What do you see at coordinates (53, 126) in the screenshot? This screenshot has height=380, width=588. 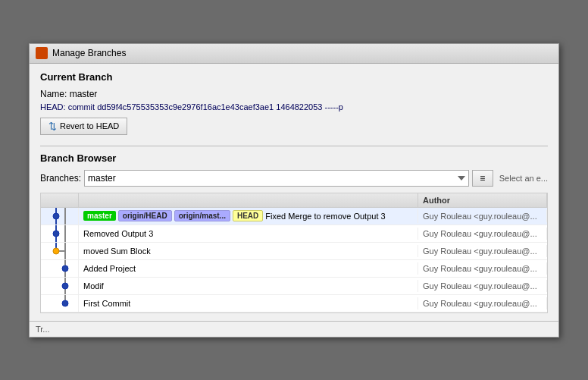 I see `revert-icon: ⇅` at bounding box center [53, 126].